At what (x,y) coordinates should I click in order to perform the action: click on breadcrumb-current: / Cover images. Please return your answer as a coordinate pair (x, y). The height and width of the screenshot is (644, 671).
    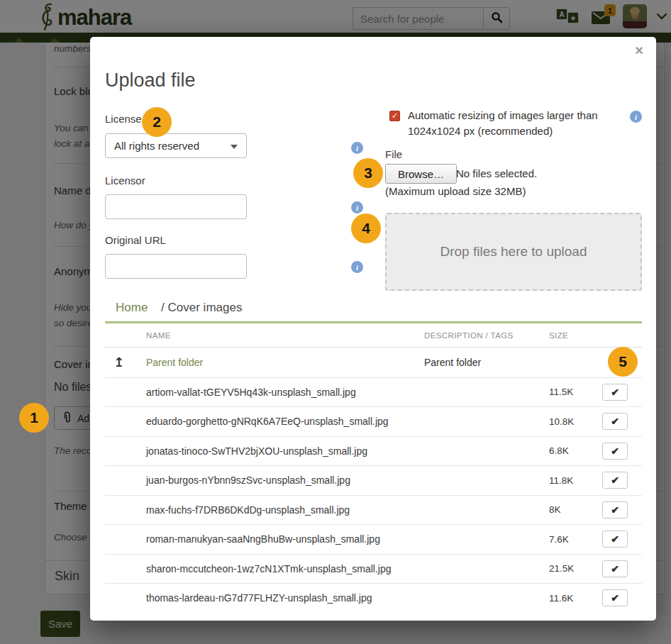
    Looking at the image, I should click on (201, 308).